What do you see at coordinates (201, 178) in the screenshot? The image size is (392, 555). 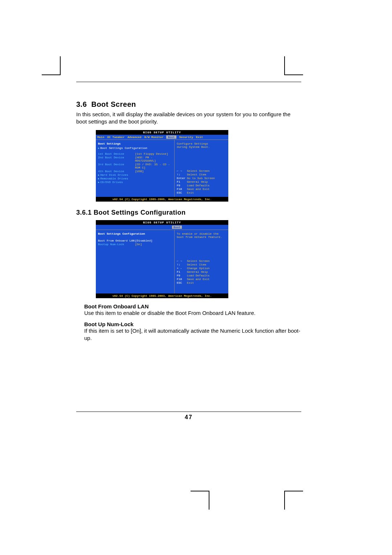 I see `bios-key-desc: Go to Sub Screen` at bounding box center [201, 178].